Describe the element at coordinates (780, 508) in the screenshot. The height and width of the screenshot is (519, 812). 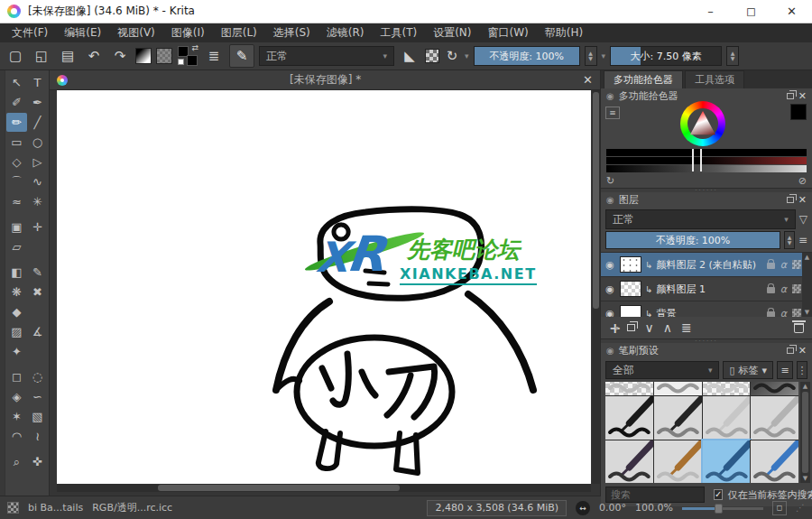
I see `zoom-fit-button: ◻` at that location.